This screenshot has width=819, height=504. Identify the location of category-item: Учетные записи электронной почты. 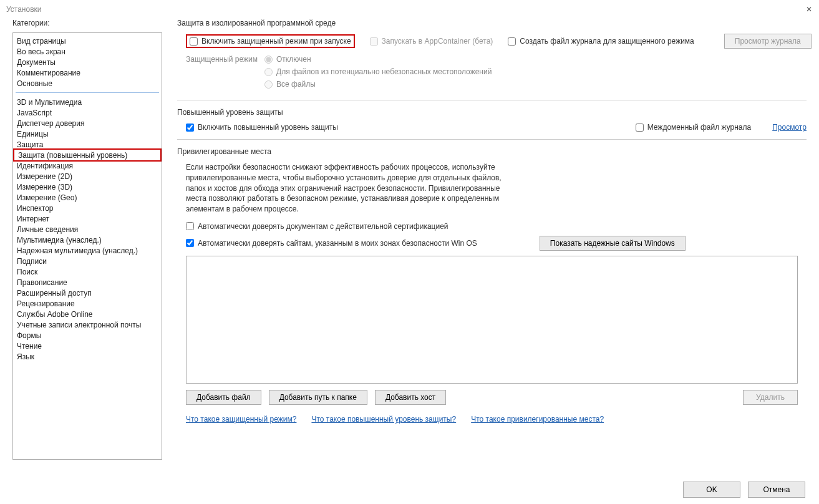
(87, 324).